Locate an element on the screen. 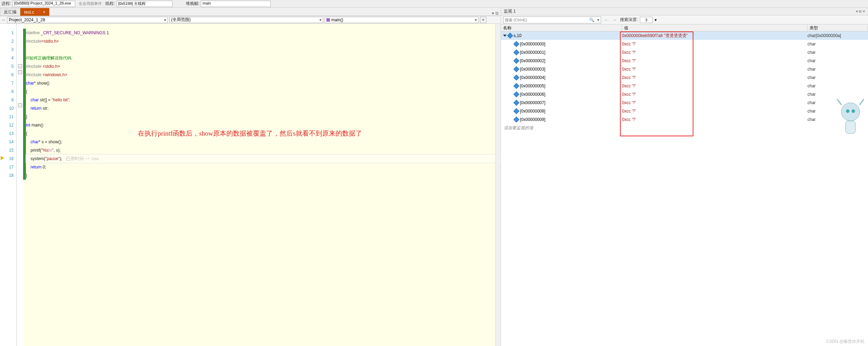 This screenshot has height=346, width=868. project-scope-combo: Project_2024_1_28▾ is located at coordinates (87, 20).